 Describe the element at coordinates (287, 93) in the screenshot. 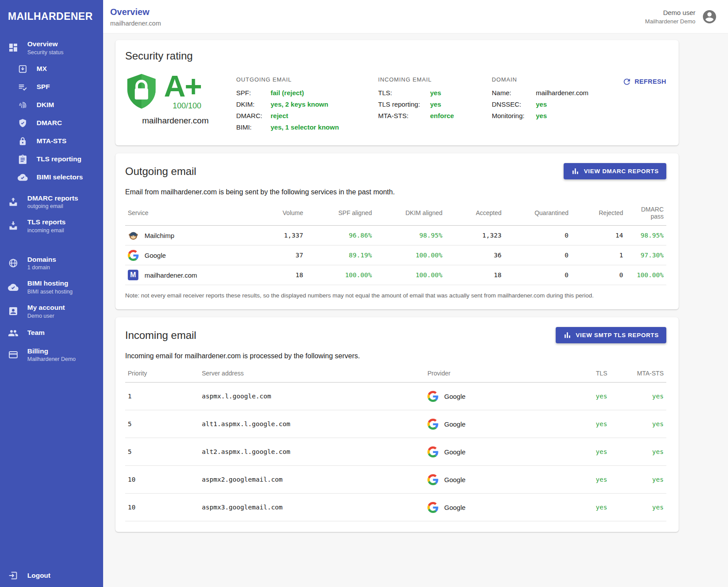

I see `rating-value: fail (reject)` at that location.